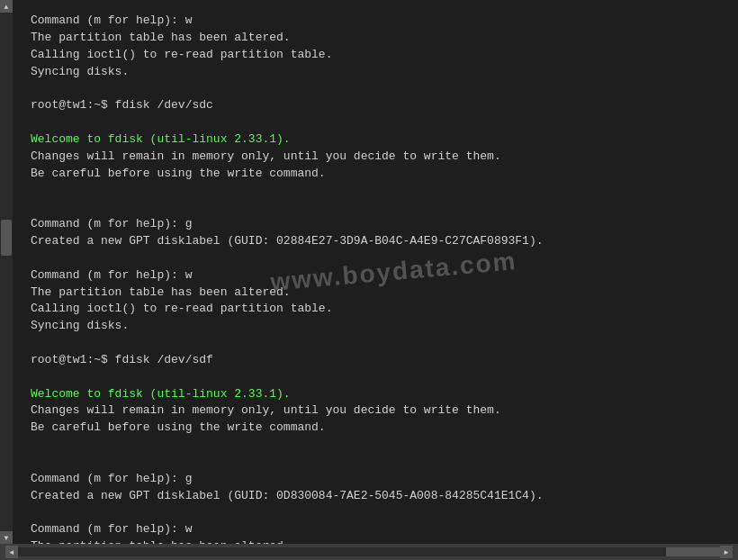 The image size is (738, 560). Describe the element at coordinates (375, 106) in the screenshot. I see `terminal-line: root@tw1:~$ fdisk /dev/sdc` at that location.